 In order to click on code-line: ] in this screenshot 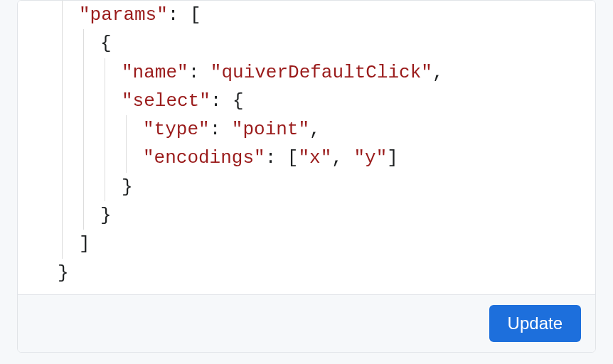, I will do `click(306, 244)`.